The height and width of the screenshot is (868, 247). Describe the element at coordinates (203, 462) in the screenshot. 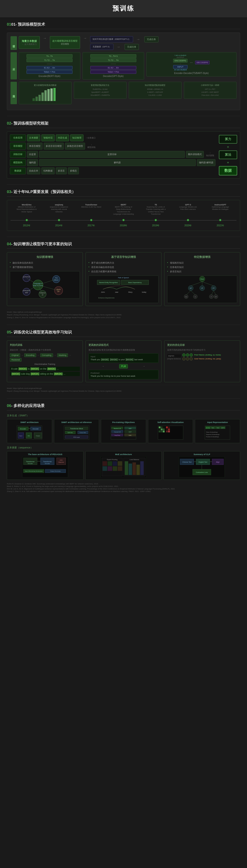

I see `svg-text: English Text` at that location.